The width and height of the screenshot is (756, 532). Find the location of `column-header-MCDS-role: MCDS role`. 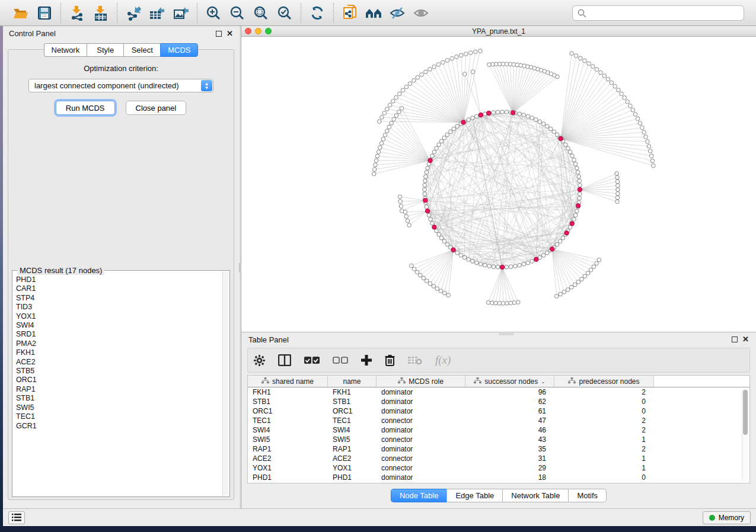

column-header-MCDS-role: MCDS role is located at coordinates (421, 382).